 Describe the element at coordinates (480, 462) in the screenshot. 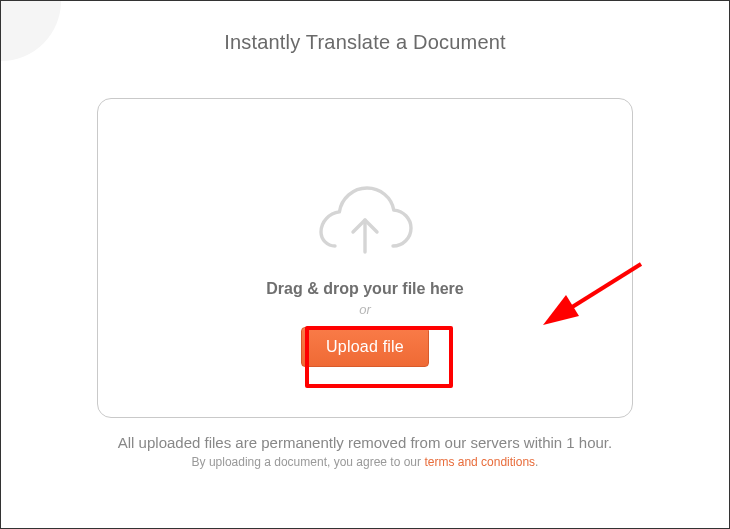

I see `terms-link: terms and conditions` at that location.